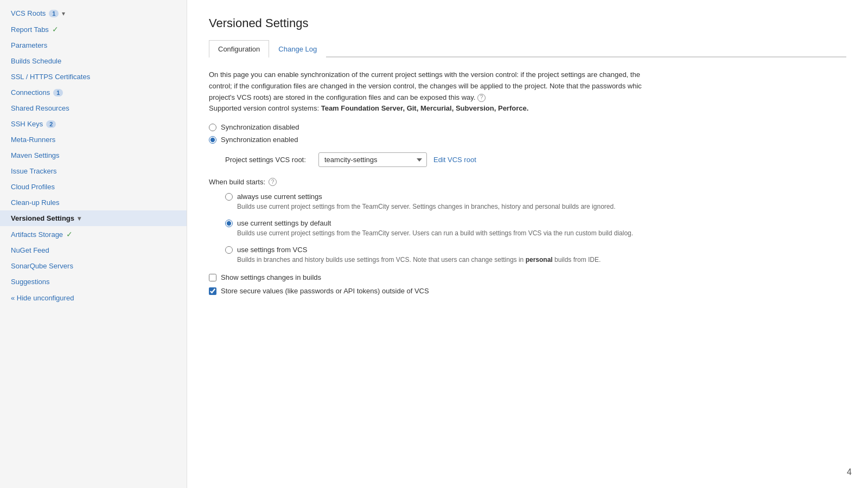  Describe the element at coordinates (213, 127) in the screenshot. I see `sync-disabled-radio` at that location.